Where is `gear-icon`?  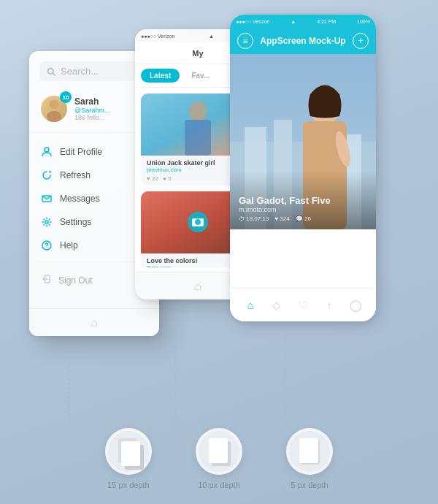 gear-icon is located at coordinates (47, 222).